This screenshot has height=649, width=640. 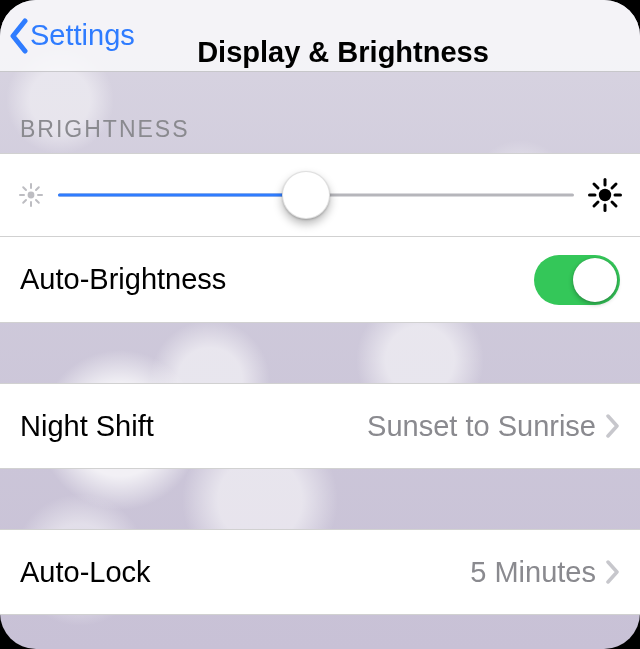 I want to click on night-shift-label: Night Shift, so click(x=87, y=426).